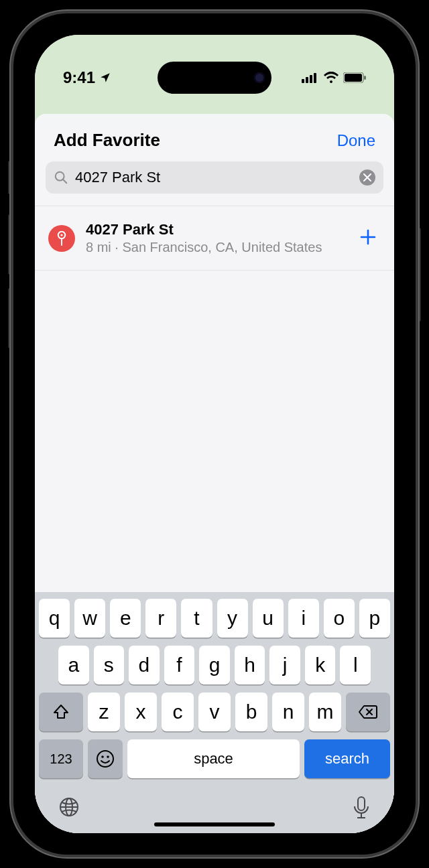  What do you see at coordinates (368, 712) in the screenshot?
I see `backspace-icon` at bounding box center [368, 712].